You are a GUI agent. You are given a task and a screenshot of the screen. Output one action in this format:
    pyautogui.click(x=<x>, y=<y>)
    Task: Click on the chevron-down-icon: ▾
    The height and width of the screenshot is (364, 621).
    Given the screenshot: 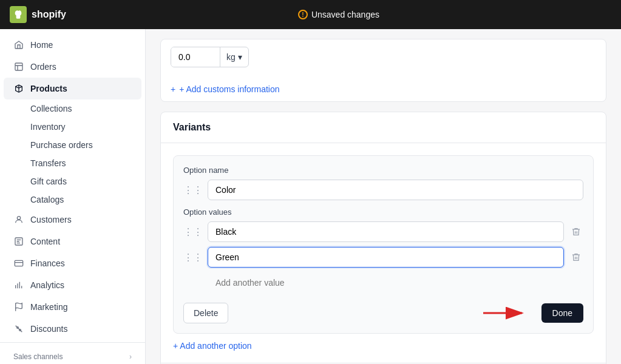 What is the action you would take?
    pyautogui.click(x=240, y=57)
    